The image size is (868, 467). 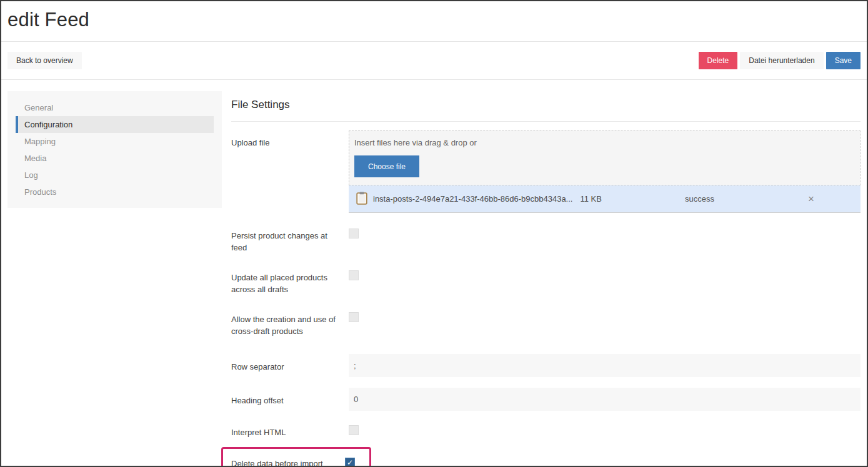 What do you see at coordinates (605, 172) in the screenshot?
I see `upload-control: Insert files here via drag & drop or Cho…` at bounding box center [605, 172].